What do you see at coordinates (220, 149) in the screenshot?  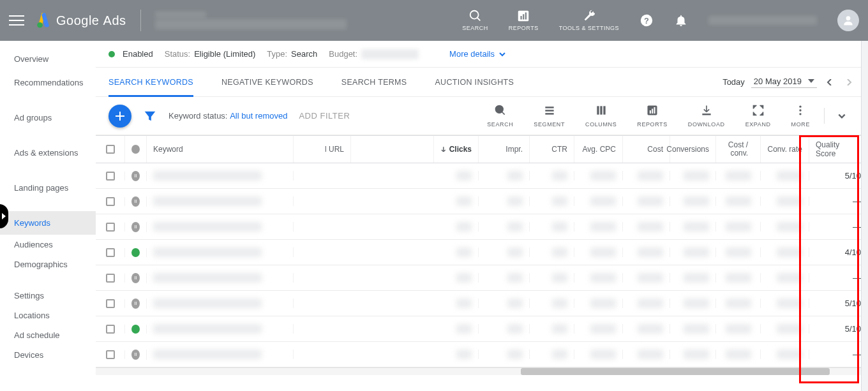 I see `header-keyword: Keyword` at bounding box center [220, 149].